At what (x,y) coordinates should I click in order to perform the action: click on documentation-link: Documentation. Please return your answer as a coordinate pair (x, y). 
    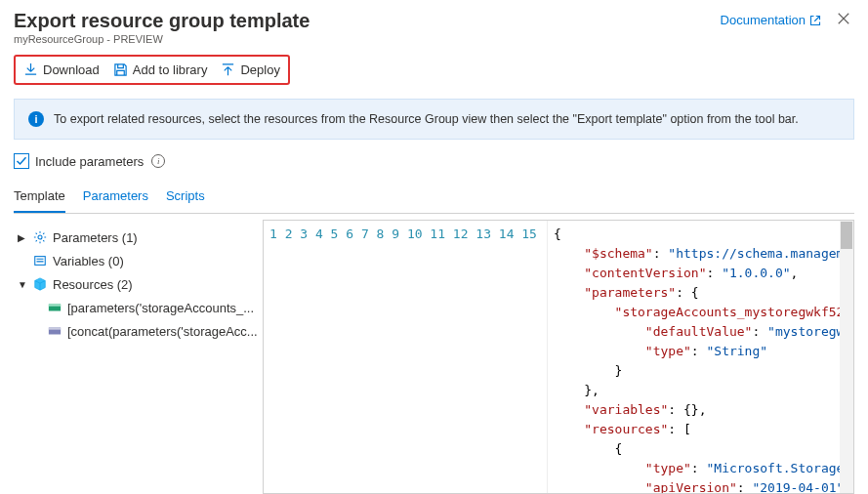
    Looking at the image, I should click on (771, 20).